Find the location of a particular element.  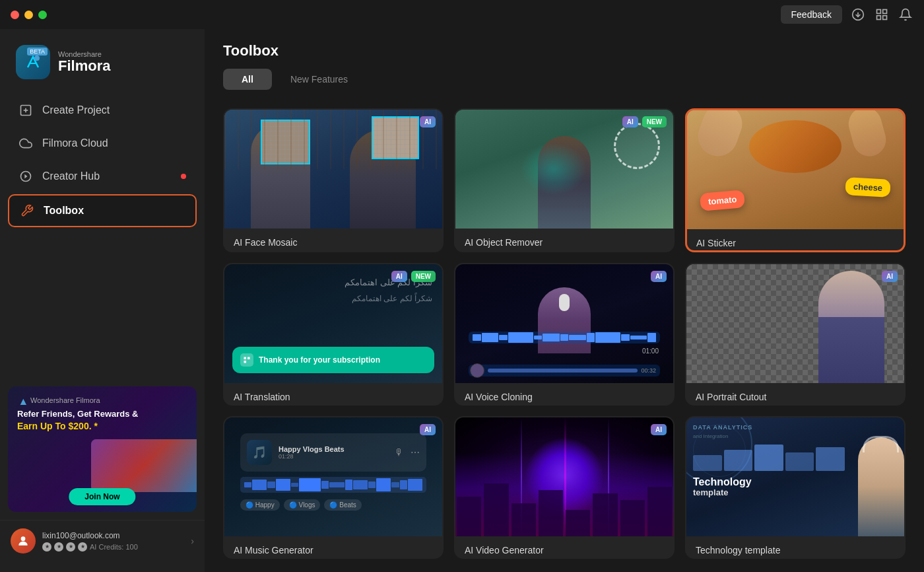

tool-name: AI Sticker is located at coordinates (716, 243).